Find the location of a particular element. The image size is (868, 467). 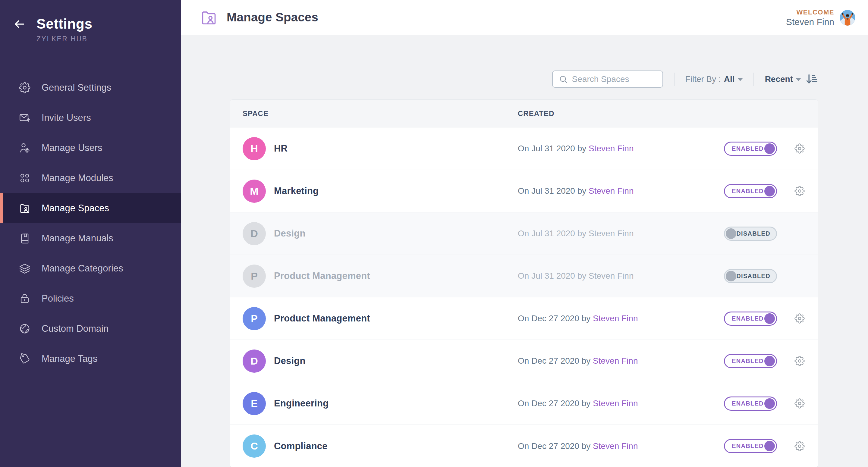

sort-descending-icon is located at coordinates (811, 80).